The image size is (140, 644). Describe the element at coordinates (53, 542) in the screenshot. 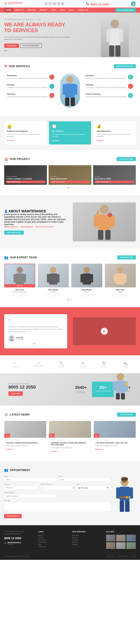

I see `footer-link-3: Testimonials` at that location.